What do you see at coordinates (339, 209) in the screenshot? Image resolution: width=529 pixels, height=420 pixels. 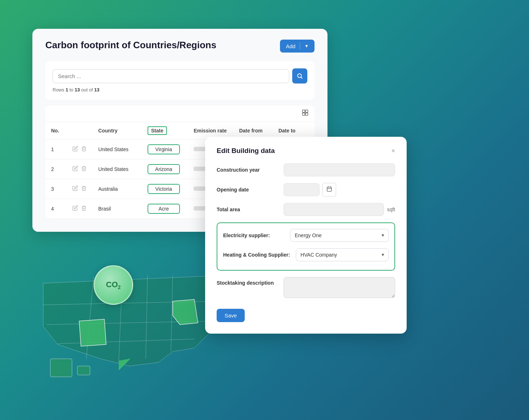 I see `total-area-control: sqft` at bounding box center [339, 209].